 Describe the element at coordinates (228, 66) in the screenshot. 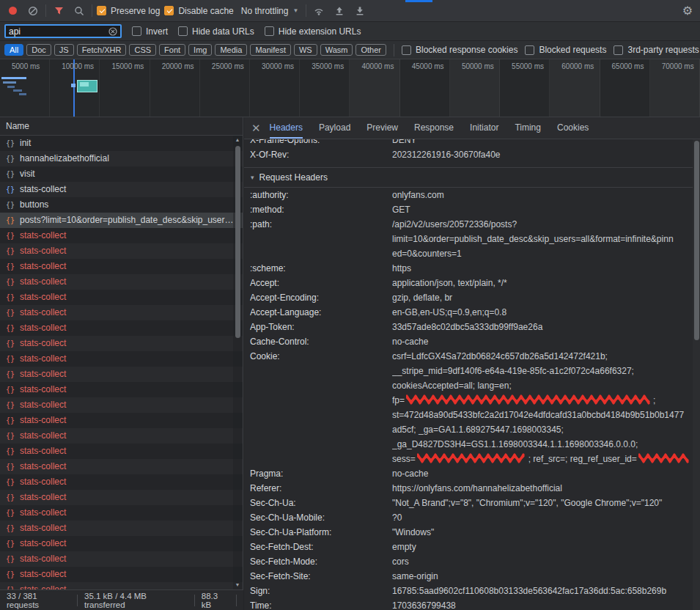

I see `timeline-label: 25000 ms` at that location.